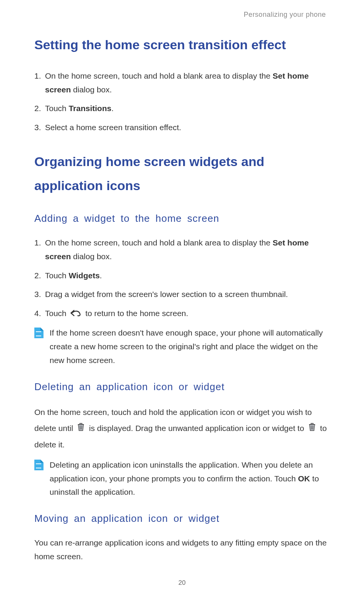 This screenshot has height=602, width=364. I want to click on text-bold: OK, so click(304, 479).